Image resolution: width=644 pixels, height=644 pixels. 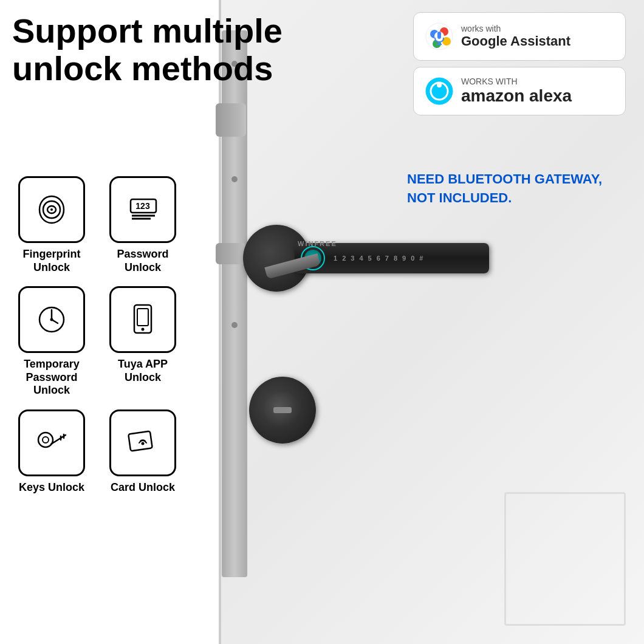 I want to click on unlock-item-keys: Keys Unlock, so click(x=52, y=452).